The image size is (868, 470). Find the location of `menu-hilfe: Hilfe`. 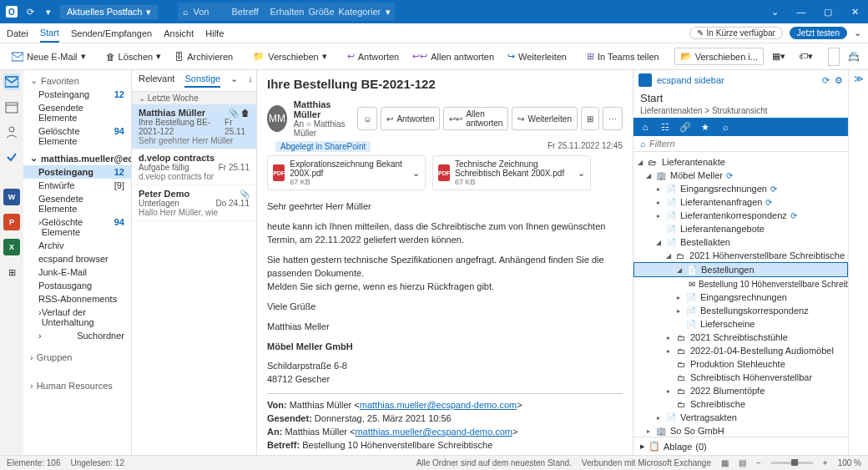

menu-hilfe: Hilfe is located at coordinates (214, 33).